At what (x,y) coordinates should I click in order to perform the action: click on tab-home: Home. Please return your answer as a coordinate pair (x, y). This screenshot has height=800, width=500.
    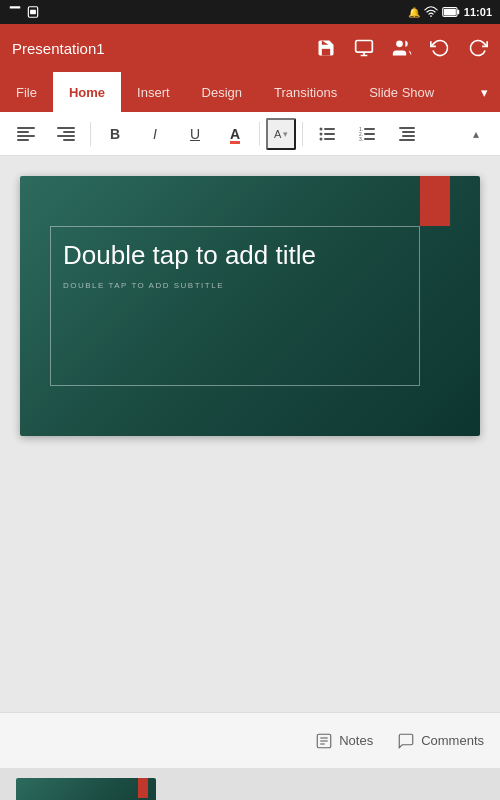
    Looking at the image, I should click on (87, 92).